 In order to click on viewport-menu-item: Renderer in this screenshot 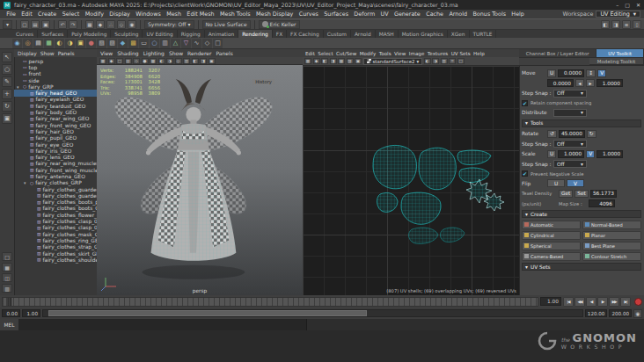, I will do `click(199, 53)`.